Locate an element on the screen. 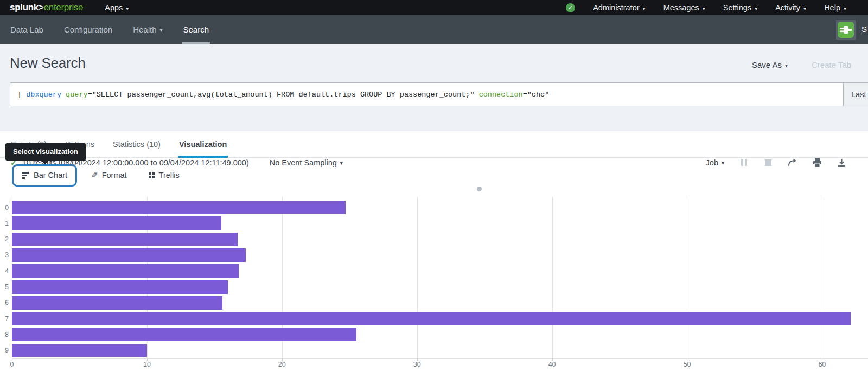  topbar-right-menus: ✓ Administrator ▾ Messages ▾ Settings ▾ … is located at coordinates (706, 8).